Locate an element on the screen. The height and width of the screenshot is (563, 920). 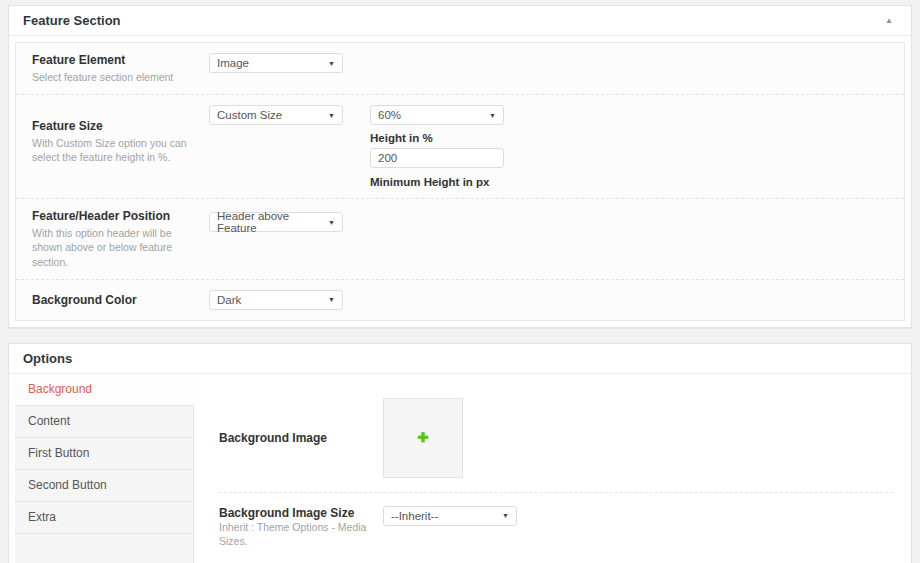
options-header: Options is located at coordinates (460, 359).